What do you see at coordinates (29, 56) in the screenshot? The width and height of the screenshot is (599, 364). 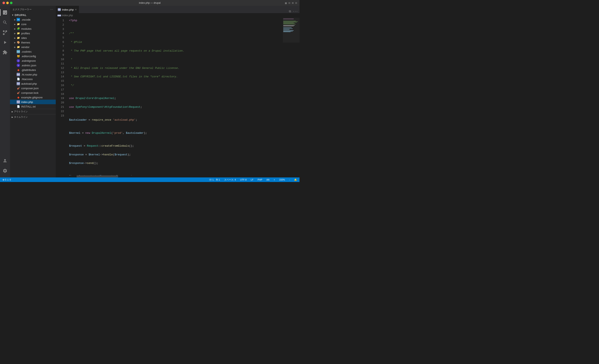 I see `editorconfig-label: .editorconfig` at bounding box center [29, 56].